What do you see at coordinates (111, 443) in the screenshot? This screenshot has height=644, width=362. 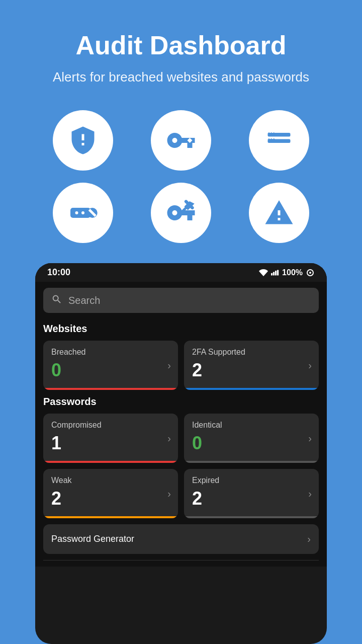 I see `compromised-value: 1` at bounding box center [111, 443].